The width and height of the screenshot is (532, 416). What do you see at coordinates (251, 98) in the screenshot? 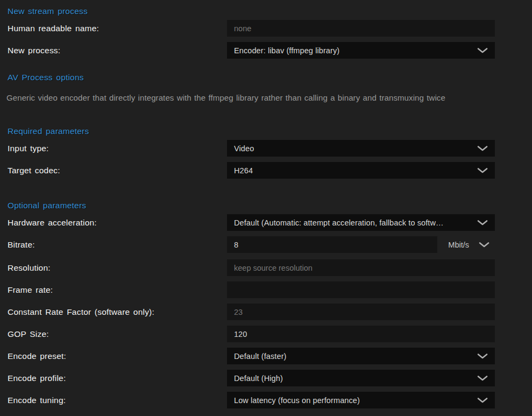
I see `encoder-description: Generic video encoder that directly inte…` at bounding box center [251, 98].